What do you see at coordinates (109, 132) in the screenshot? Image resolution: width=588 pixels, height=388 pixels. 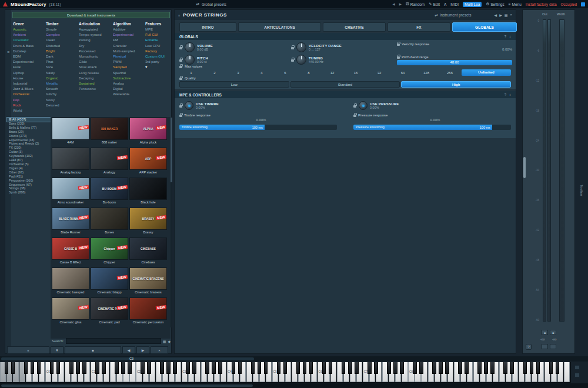 I see `instrument-tile-808-maker: 808 MAKER808 maker` at bounding box center [109, 132].